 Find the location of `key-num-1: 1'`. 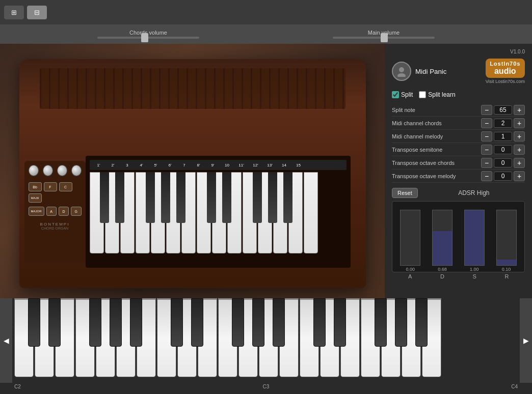

key-num-1: 1' is located at coordinates (99, 165).